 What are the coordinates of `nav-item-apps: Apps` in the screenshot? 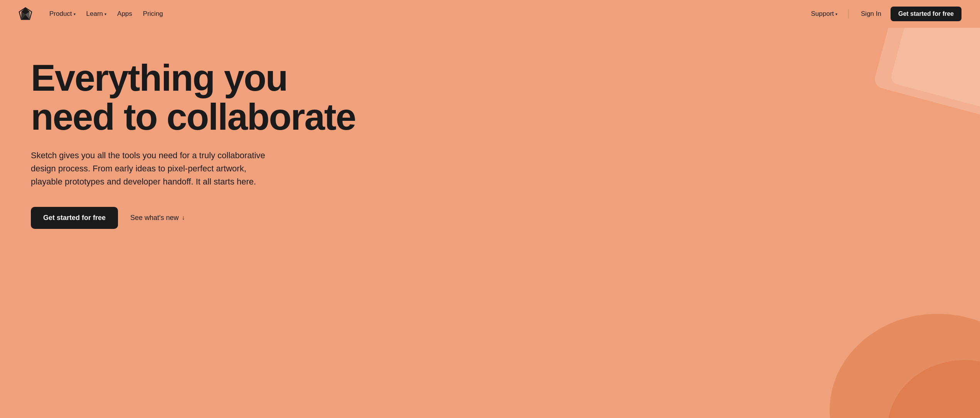 It's located at (125, 14).